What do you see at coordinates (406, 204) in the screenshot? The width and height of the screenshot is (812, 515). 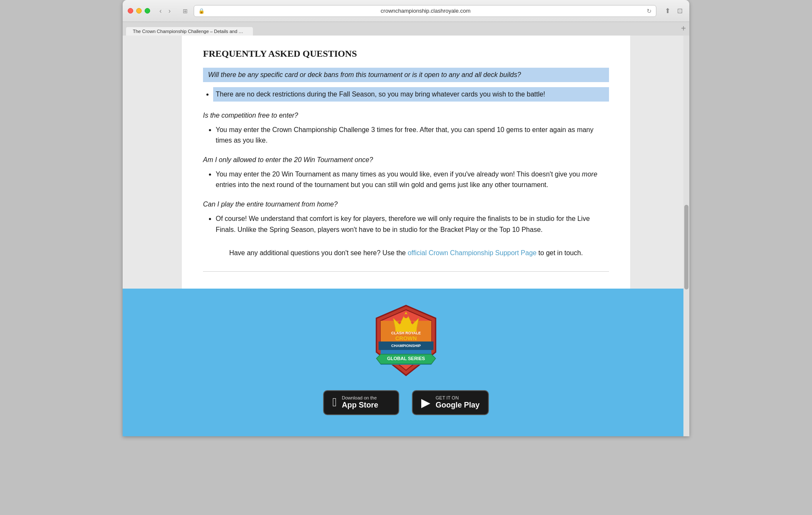 I see `question-4: Can I play the entire tournament from ho…` at bounding box center [406, 204].